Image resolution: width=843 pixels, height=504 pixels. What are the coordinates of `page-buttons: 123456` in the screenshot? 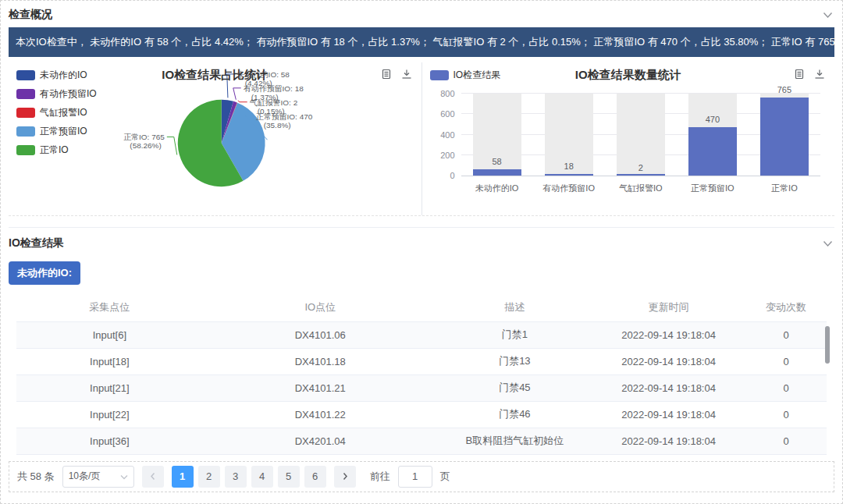 It's located at (249, 477).